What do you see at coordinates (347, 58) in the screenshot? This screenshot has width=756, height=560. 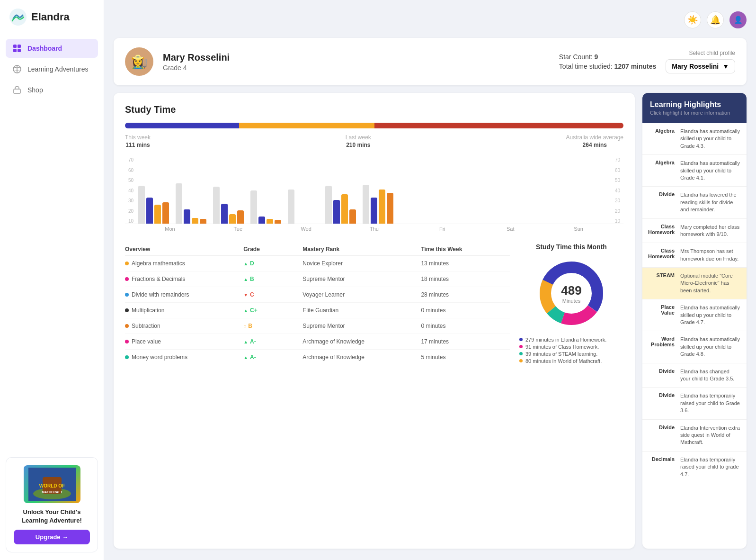 I see `profile-name: Mary Rosselini` at bounding box center [347, 58].